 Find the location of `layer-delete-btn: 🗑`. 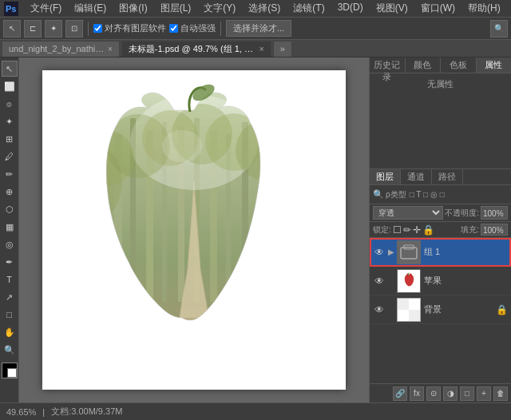

layer-delete-btn: 🗑 is located at coordinates (501, 394).